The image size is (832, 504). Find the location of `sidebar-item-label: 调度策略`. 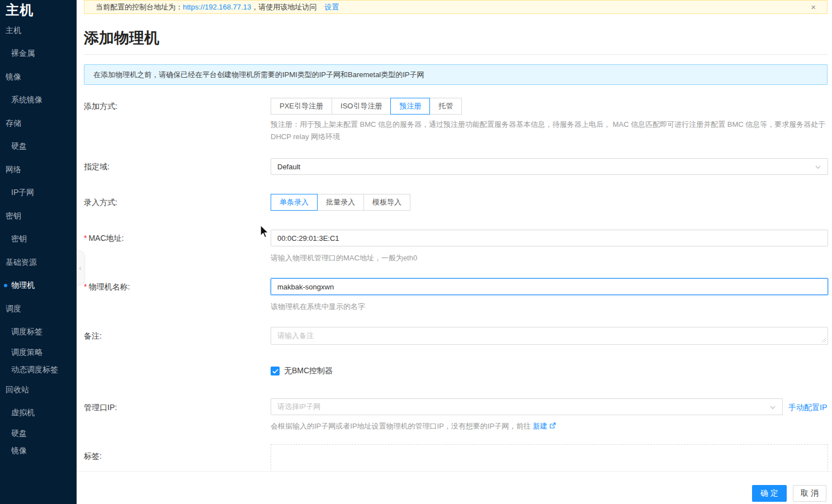

sidebar-item-label: 调度策略 is located at coordinates (27, 353).